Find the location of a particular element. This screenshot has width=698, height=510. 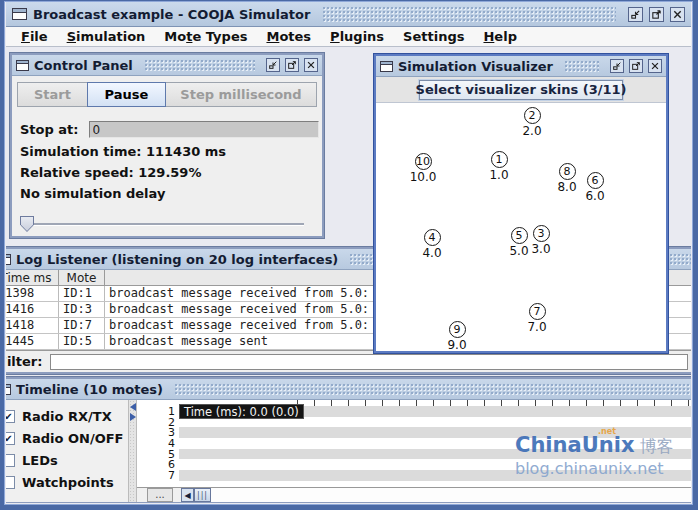

mote-position-label: 1.0 is located at coordinates (498, 175).